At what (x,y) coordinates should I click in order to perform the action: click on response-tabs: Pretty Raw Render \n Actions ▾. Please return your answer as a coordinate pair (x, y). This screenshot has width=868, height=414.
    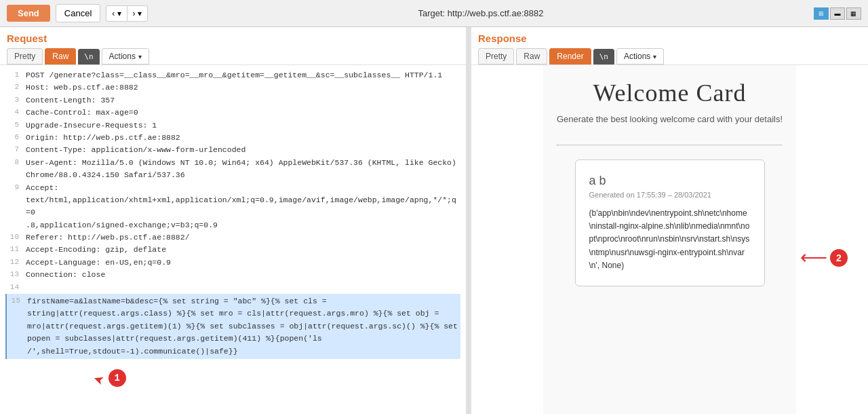
    Looking at the image, I should click on (670, 56).